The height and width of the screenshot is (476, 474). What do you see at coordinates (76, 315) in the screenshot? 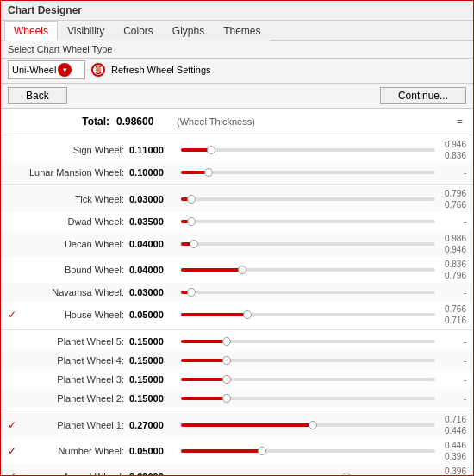
I see `wheel-name-label: House Wheel:` at bounding box center [76, 315].